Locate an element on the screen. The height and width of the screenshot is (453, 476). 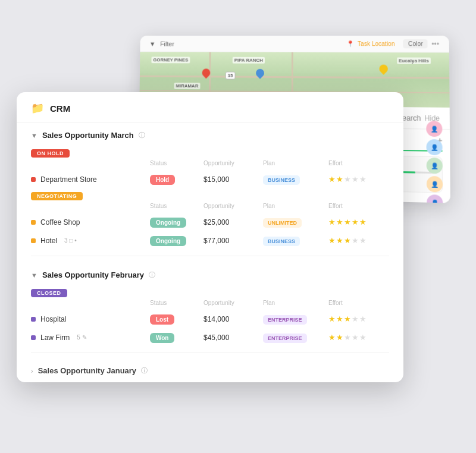
stars-coffee: ★★★★★ is located at coordinates (364, 222).